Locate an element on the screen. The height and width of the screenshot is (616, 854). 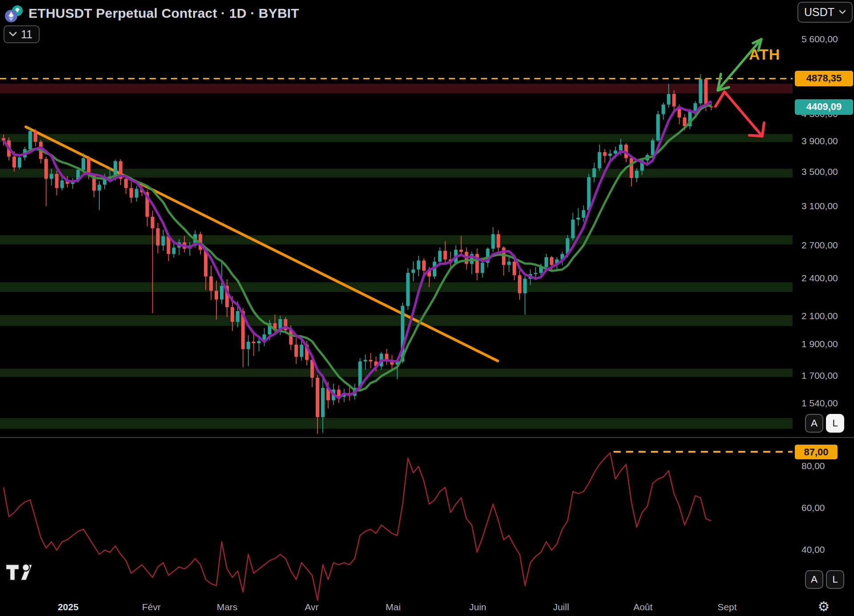
gear-icon: ⚙ is located at coordinates (824, 606).